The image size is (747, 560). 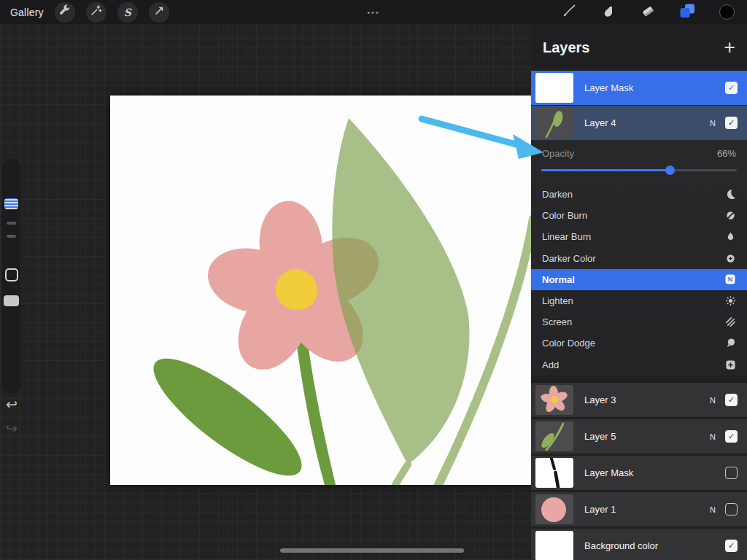 What do you see at coordinates (12, 204) in the screenshot?
I see `brush-size-slider` at bounding box center [12, 204].